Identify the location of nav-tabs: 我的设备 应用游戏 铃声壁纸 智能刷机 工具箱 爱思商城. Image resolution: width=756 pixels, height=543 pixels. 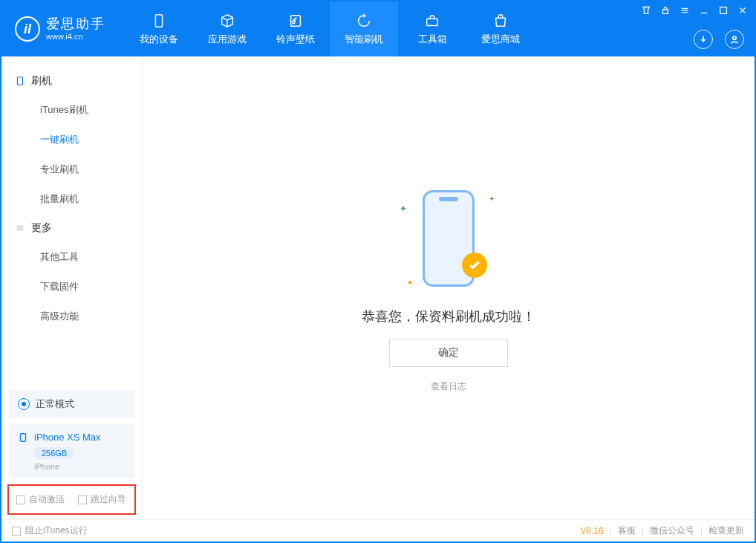
(330, 29).